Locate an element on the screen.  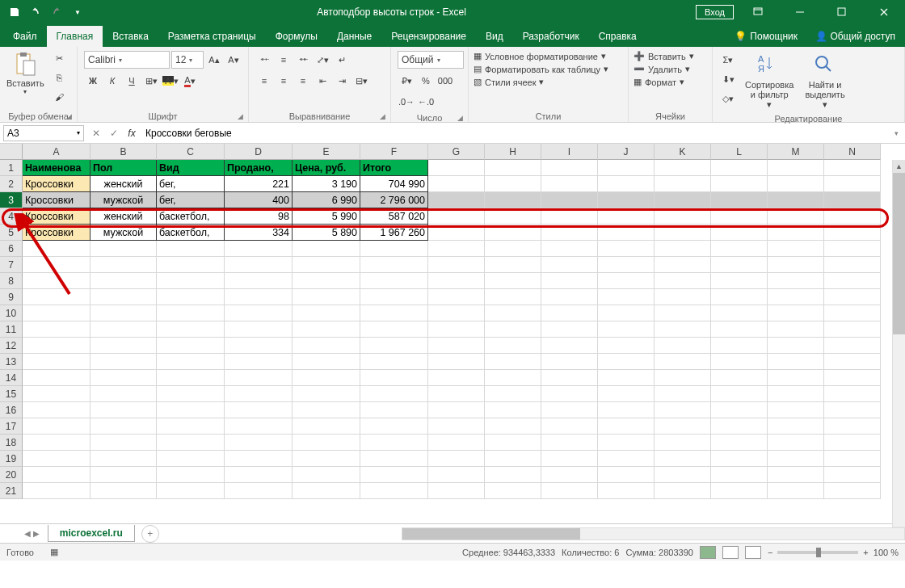
cell-N17 is located at coordinates (852, 426).